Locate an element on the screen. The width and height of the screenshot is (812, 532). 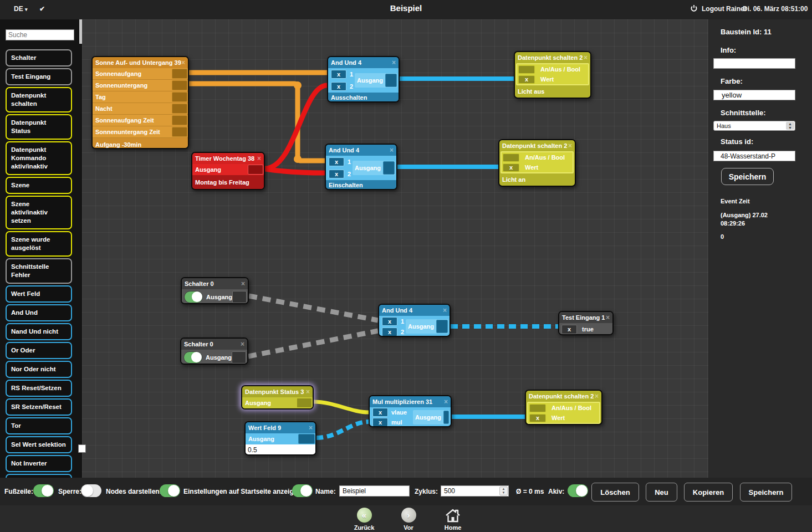
sidebar-item-not: Not Inverter is located at coordinates (39, 463).